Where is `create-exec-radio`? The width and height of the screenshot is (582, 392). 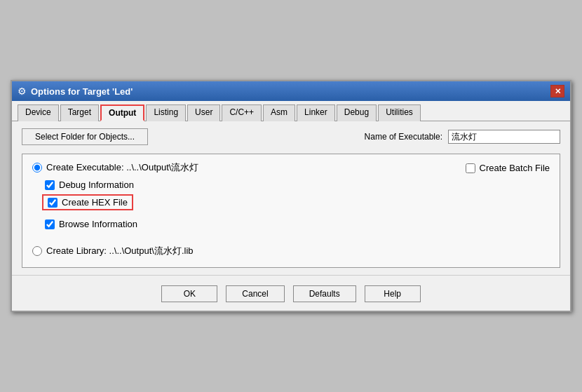
create-exec-radio is located at coordinates (37, 168).